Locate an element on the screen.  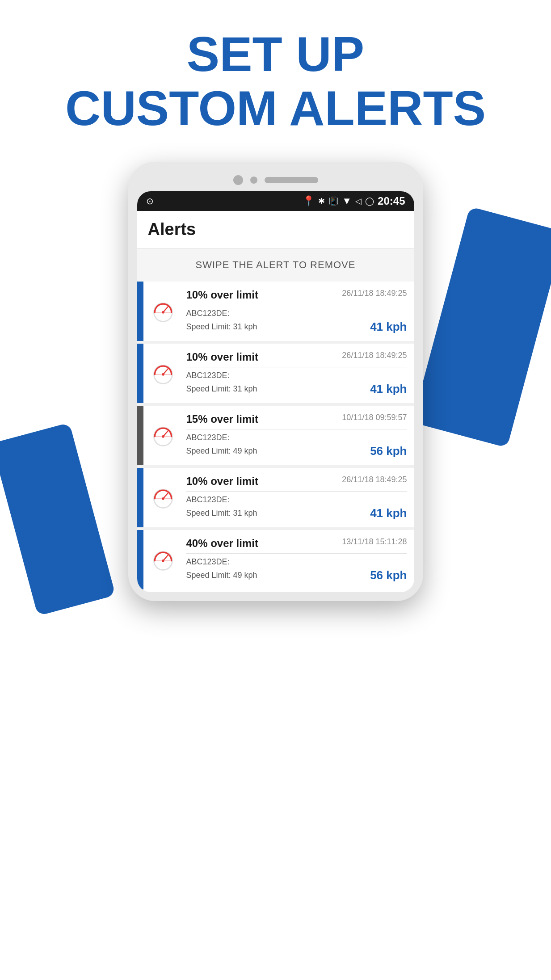
alert-item: 40% over limit 13/11/18 15:11:28 ABC123D… is located at coordinates (276, 559).